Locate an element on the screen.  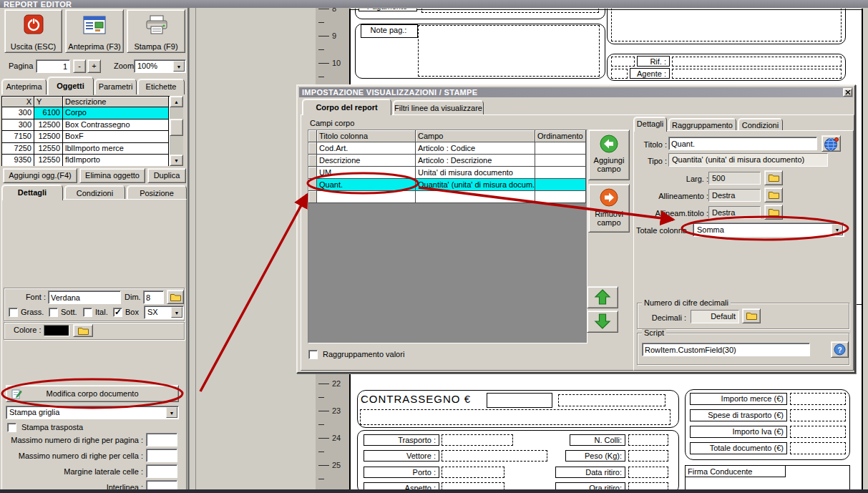
field-row: Descrizione Articolo : Descrizione is located at coordinates (448, 160).